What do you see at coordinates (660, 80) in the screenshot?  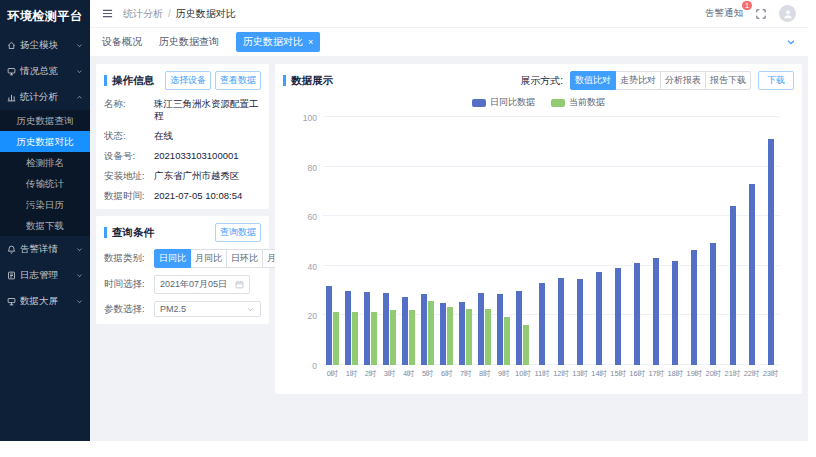 I see `display-mode-radio-group: 数值比对走势比对分析报表报告下载` at bounding box center [660, 80].